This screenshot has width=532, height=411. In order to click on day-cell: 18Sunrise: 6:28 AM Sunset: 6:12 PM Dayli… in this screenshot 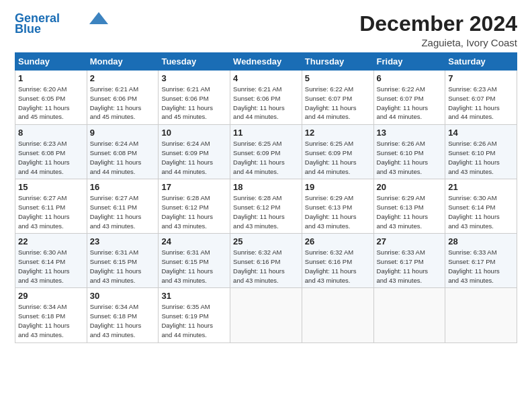, I will do `click(266, 207)`.